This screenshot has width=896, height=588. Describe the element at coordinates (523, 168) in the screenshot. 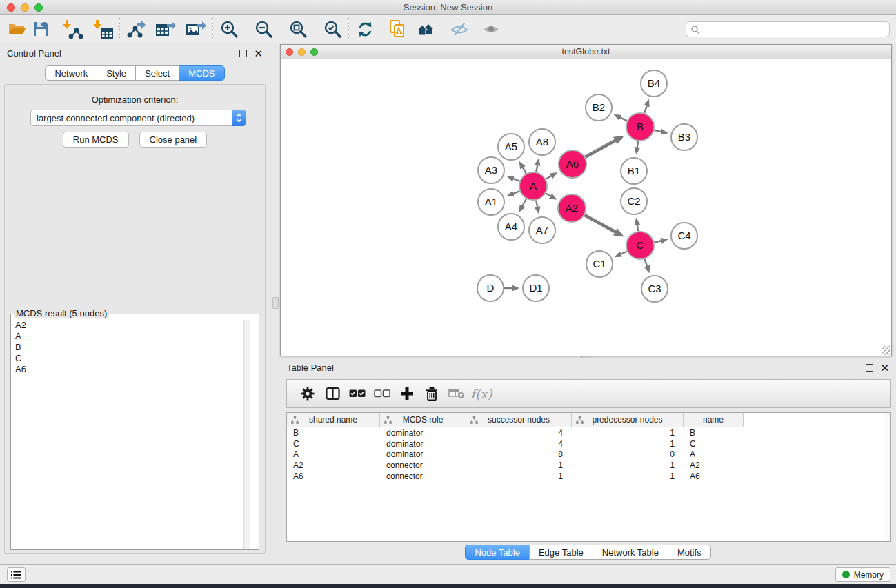

I see `edge-A-A5` at that location.